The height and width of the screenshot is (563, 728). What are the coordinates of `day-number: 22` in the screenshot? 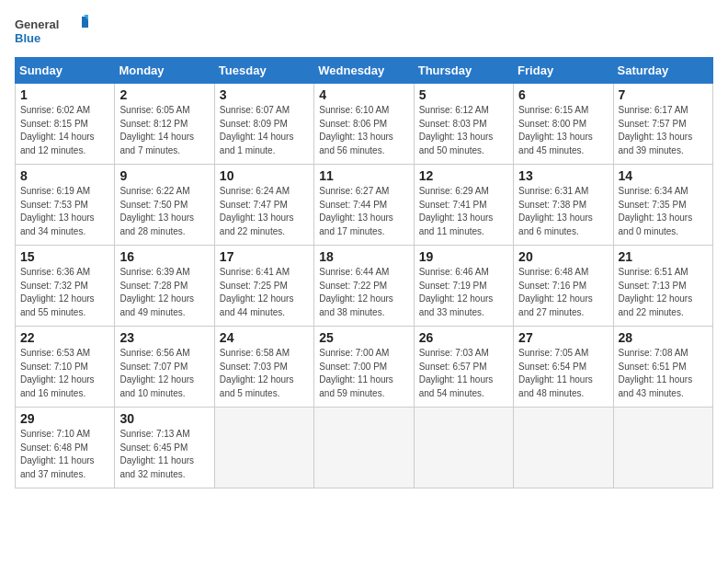 It's located at (64, 338).